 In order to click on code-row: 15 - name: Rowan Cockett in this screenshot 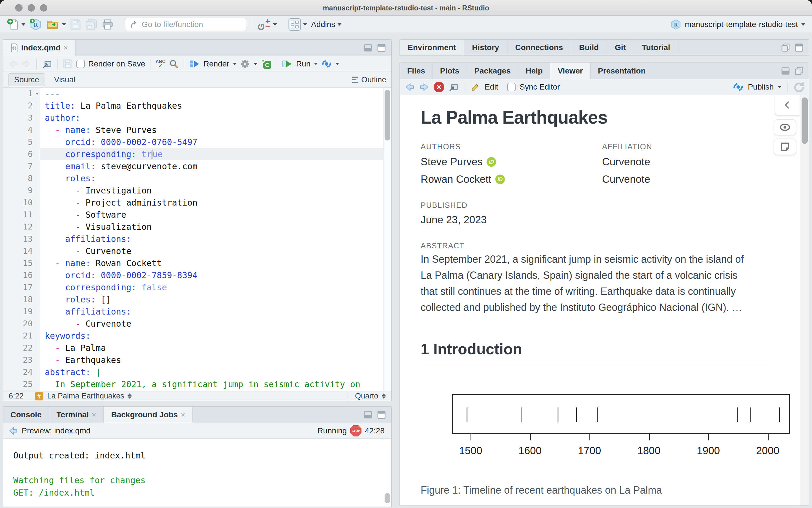, I will do `click(194, 263)`.